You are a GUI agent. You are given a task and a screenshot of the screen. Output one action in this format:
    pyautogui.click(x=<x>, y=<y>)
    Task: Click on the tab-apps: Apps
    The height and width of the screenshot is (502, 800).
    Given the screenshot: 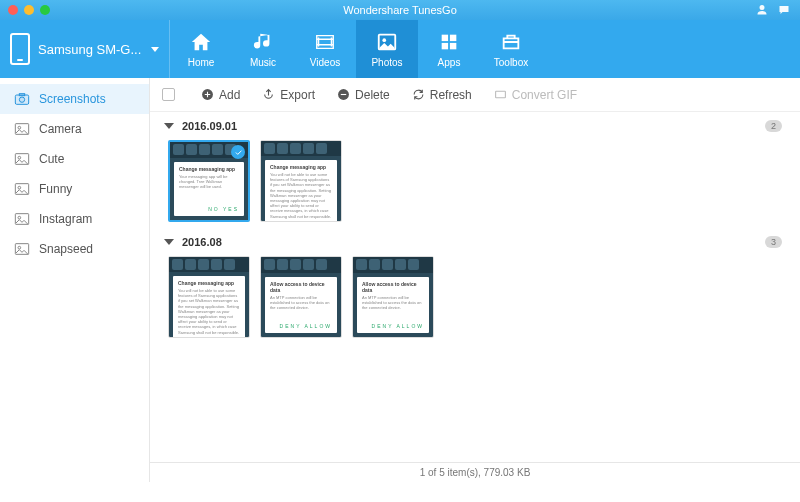 What is the action you would take?
    pyautogui.click(x=449, y=49)
    